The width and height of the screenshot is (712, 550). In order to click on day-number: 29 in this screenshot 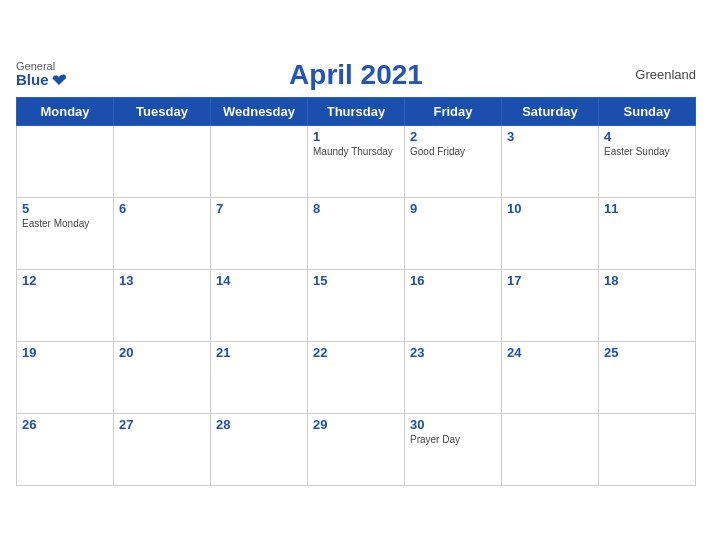, I will do `click(356, 424)`.